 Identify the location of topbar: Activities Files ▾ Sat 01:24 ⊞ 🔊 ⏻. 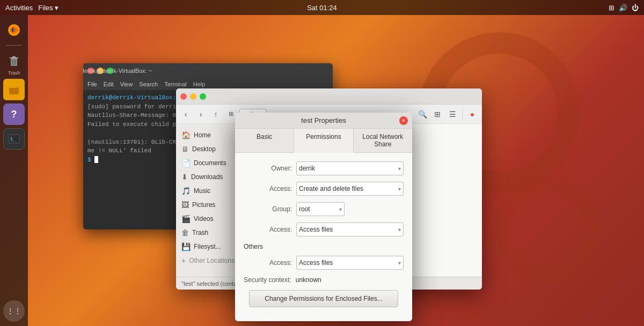
(322, 8).